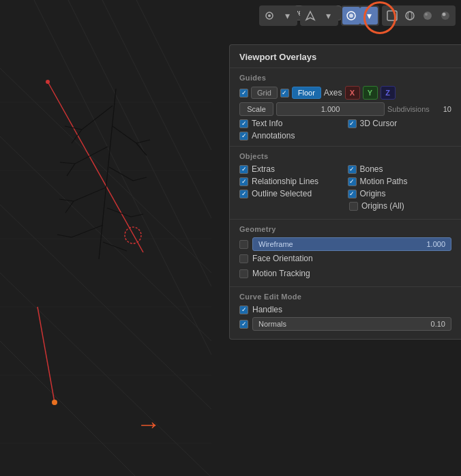 This screenshot has width=461, height=476. What do you see at coordinates (149, 424) in the screenshot?
I see `orange-arrow-indicator: →` at bounding box center [149, 424].